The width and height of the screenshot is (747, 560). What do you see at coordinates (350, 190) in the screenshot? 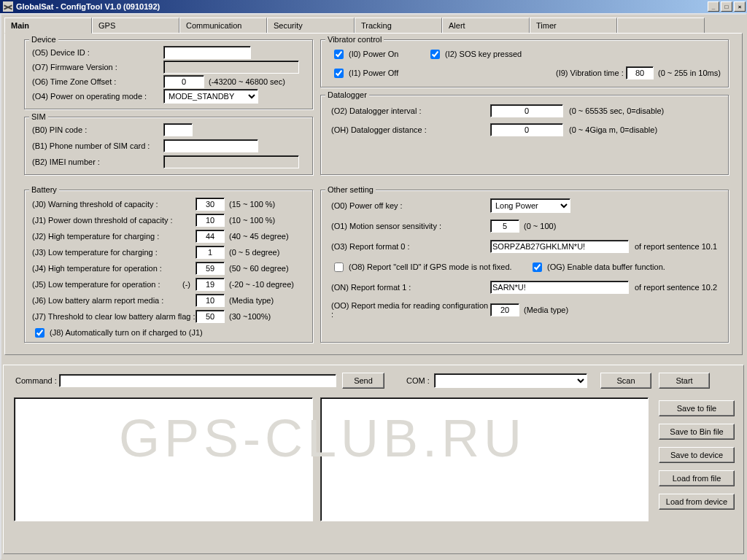
I see `group-other-legend: Other setting` at bounding box center [350, 190].